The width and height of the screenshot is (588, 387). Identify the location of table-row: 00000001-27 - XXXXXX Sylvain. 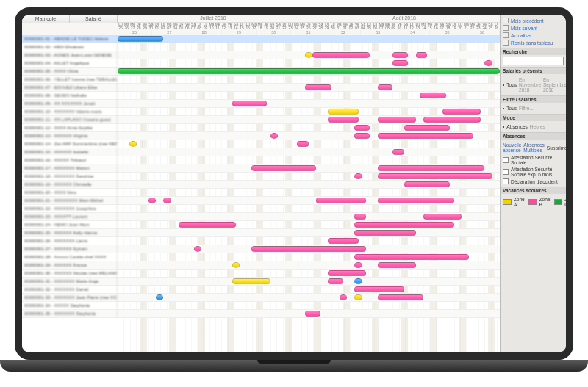
(261, 250).